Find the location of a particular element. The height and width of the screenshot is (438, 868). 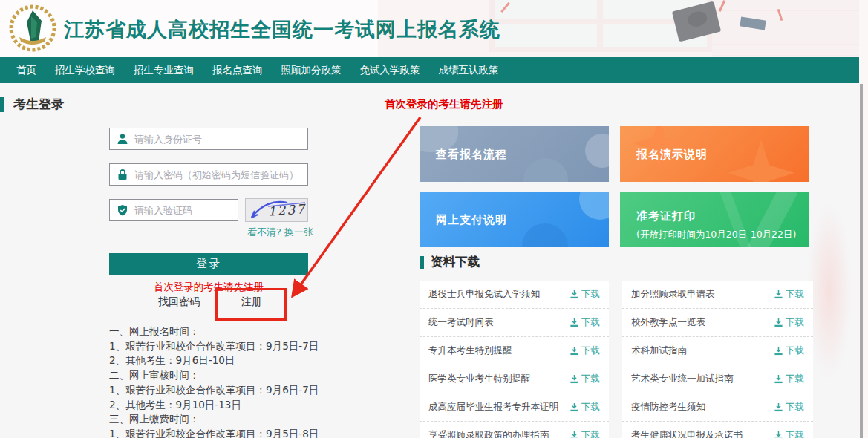

download-row: 校外教学点一览表 下载 is located at coordinates (717, 323).